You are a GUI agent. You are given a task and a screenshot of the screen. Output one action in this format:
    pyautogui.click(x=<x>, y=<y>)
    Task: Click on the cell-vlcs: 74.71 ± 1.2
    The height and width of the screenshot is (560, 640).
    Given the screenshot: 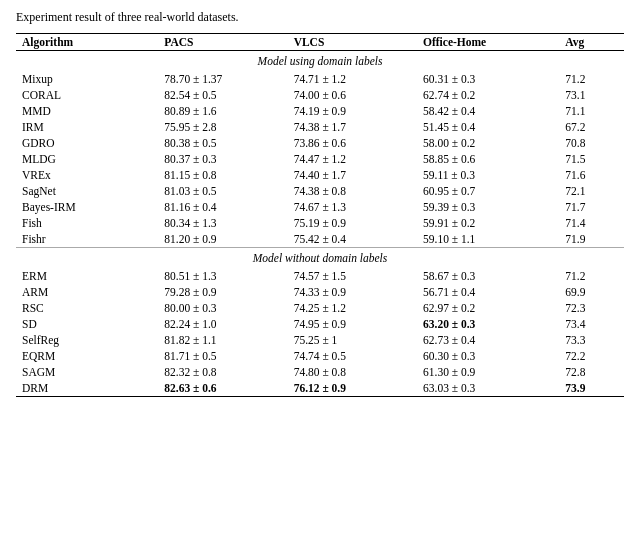 What is the action you would take?
    pyautogui.click(x=352, y=79)
    